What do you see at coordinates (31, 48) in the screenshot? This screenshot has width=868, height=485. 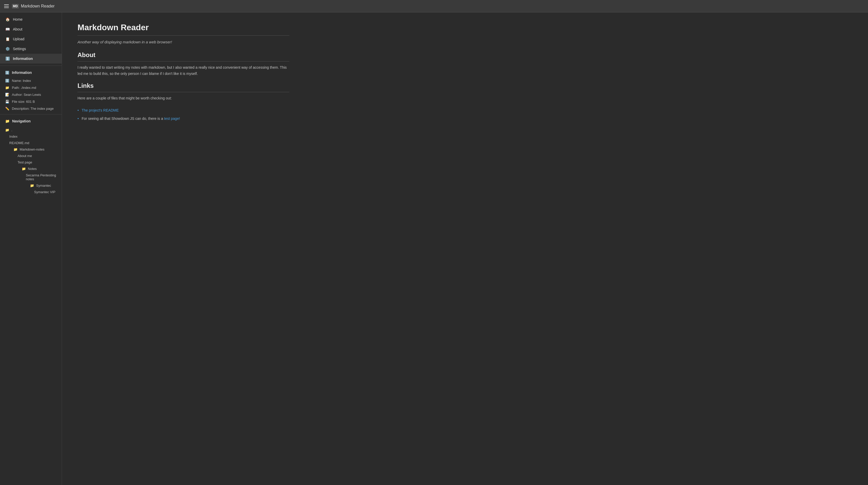 I see `sidebar-item-settings: ⚙️ Settings` at bounding box center [31, 48].